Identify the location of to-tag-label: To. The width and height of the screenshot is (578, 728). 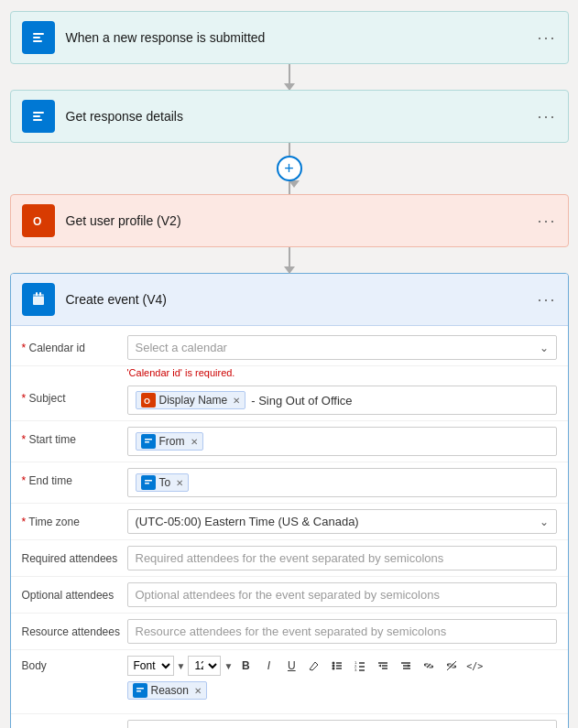
(165, 483).